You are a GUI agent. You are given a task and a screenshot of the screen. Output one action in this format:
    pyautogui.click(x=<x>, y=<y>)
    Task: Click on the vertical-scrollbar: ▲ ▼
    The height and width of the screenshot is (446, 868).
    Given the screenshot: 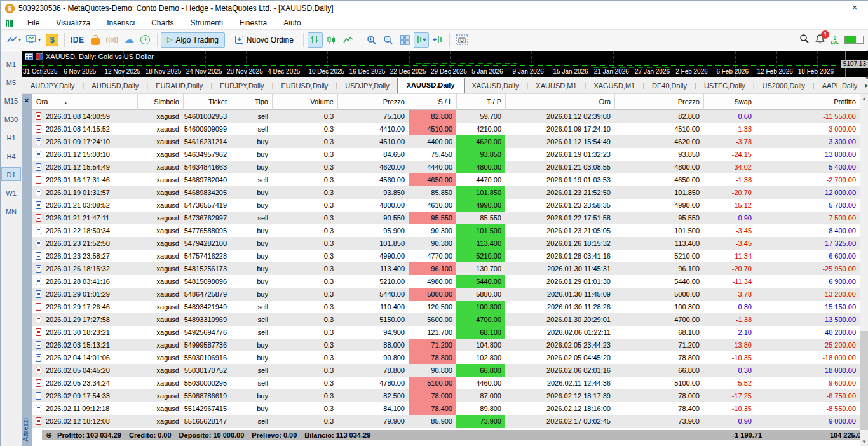 What is the action you would take?
    pyautogui.click(x=864, y=270)
    